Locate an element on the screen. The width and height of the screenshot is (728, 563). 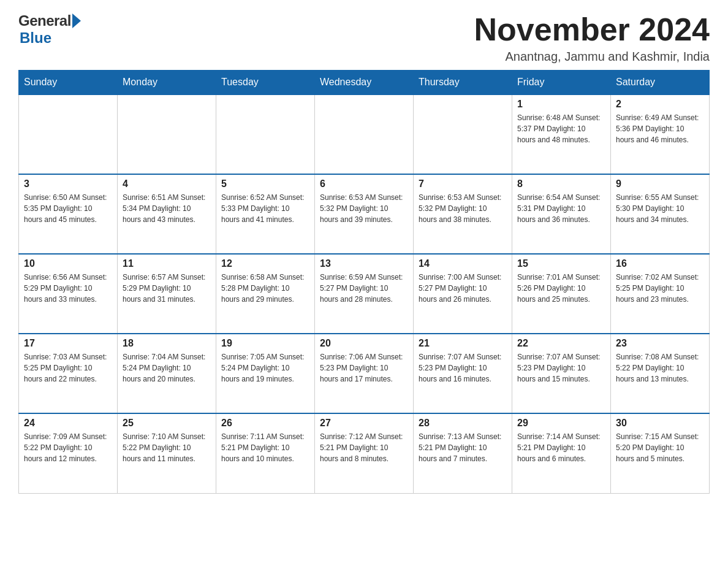
day-info: Sunrise: 6:51 AM Sunset: 5:34 PM Dayligh… is located at coordinates (167, 209).